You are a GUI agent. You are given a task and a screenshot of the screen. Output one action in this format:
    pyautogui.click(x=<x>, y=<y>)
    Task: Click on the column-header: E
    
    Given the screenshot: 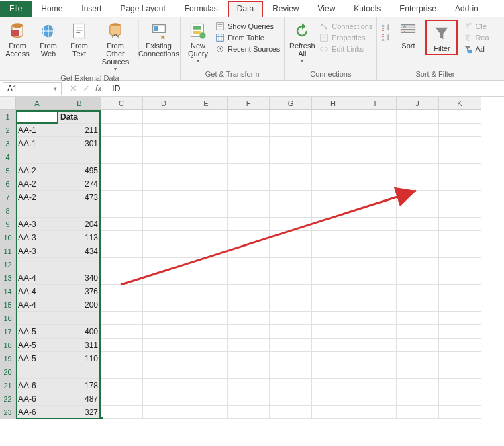 What is the action you would take?
    pyautogui.click(x=207, y=103)
    